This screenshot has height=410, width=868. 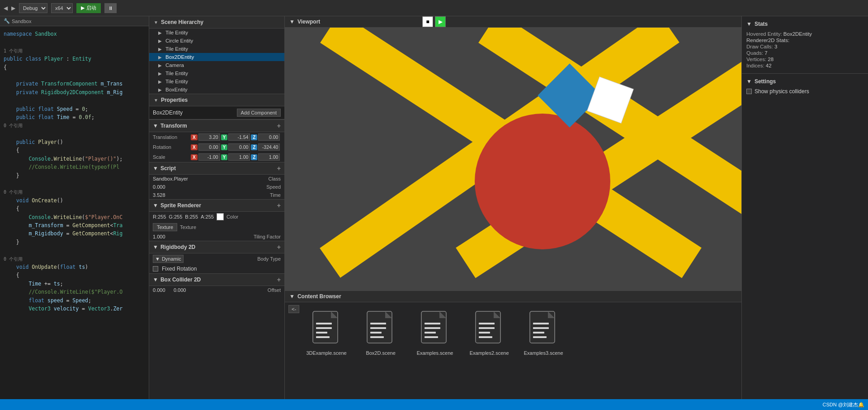 What do you see at coordinates (209, 137) in the screenshot?
I see `translation-x-input` at bounding box center [209, 137].